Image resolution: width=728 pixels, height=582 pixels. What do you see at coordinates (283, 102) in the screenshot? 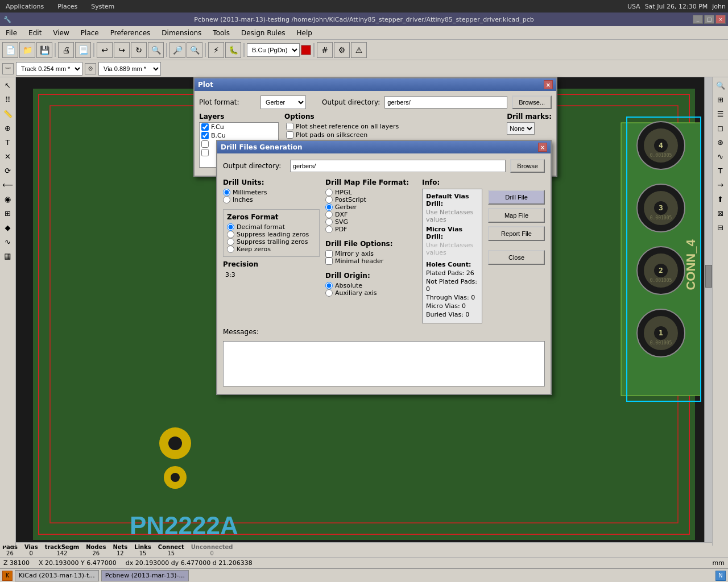
I see `plot-format-select: Gerber` at bounding box center [283, 102].